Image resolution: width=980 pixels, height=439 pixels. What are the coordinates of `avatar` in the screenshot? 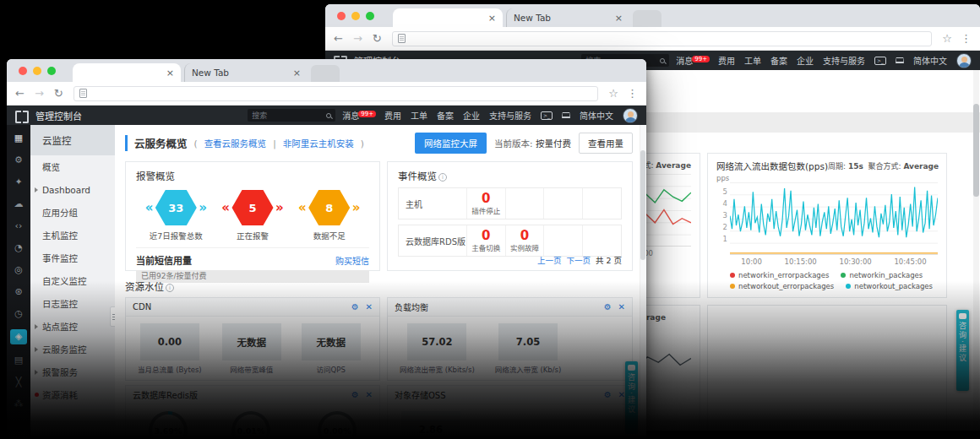 It's located at (964, 61).